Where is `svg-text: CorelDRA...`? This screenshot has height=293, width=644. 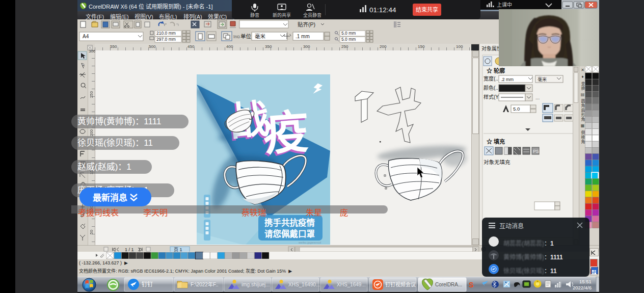 svg-text: CorelDRA... is located at coordinates (448, 284).